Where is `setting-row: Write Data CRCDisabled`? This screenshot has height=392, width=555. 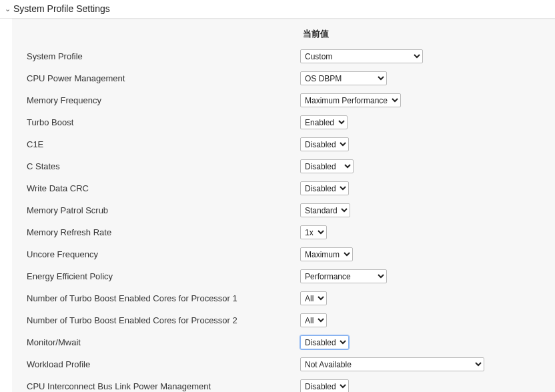 setting-row: Write Data CRCDisabled is located at coordinates (284, 188).